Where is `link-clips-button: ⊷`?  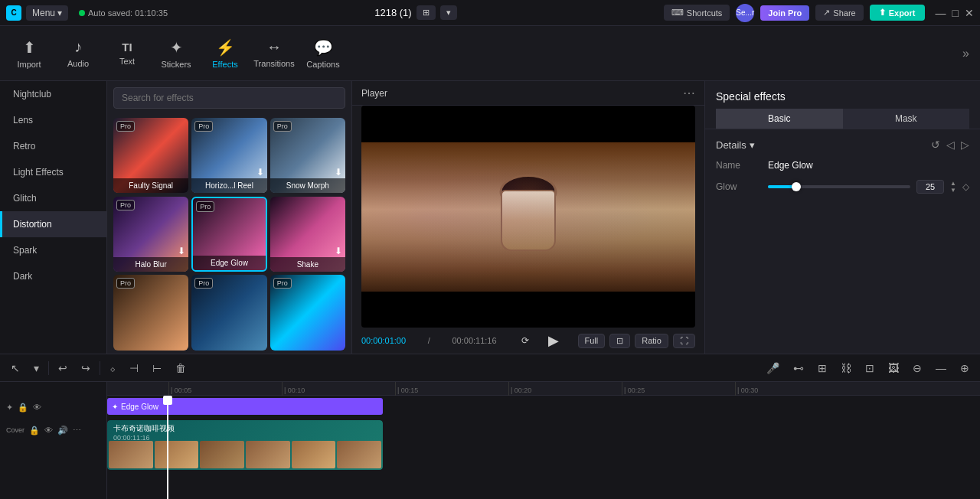 link-clips-button: ⊷ is located at coordinates (799, 368).